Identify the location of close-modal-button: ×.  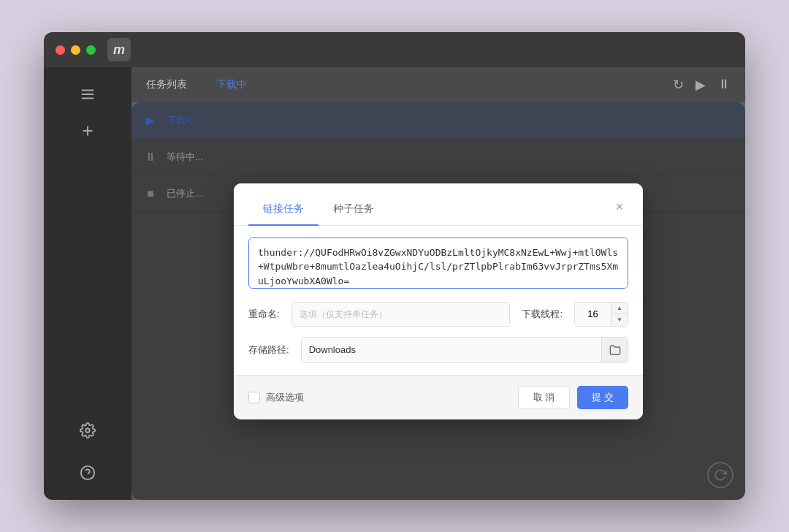
(620, 210).